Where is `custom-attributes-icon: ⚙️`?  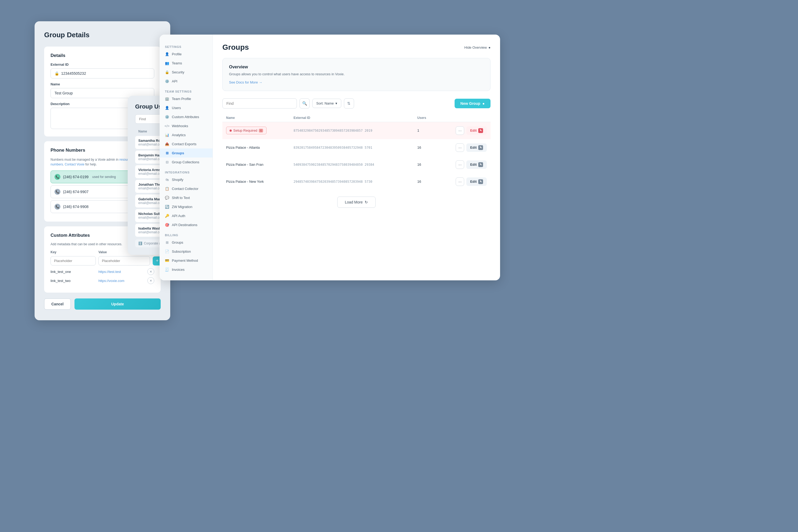 custom-attributes-icon: ⚙️ is located at coordinates (167, 117).